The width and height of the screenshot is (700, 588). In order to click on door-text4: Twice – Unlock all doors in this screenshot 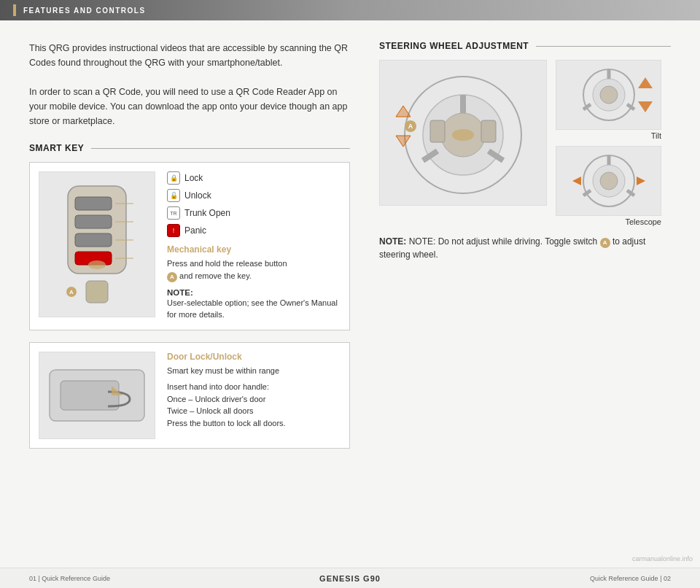, I will do `click(254, 411)`.